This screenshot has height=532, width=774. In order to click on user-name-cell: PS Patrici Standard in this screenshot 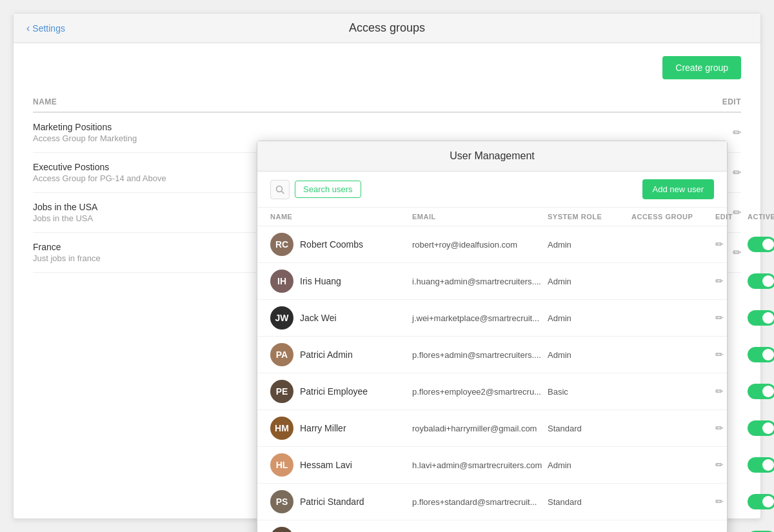, I will do `click(341, 502)`.